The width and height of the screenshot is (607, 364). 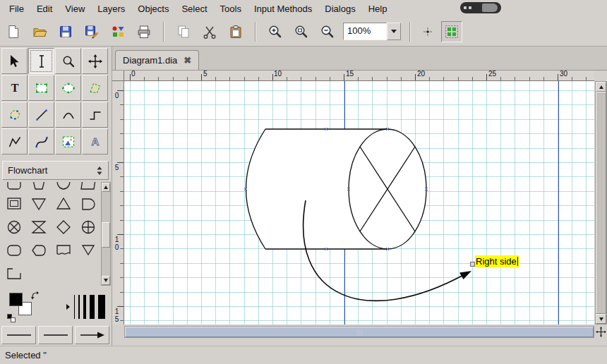 What do you see at coordinates (66, 32) in the screenshot?
I see `save-diagram-button` at bounding box center [66, 32].